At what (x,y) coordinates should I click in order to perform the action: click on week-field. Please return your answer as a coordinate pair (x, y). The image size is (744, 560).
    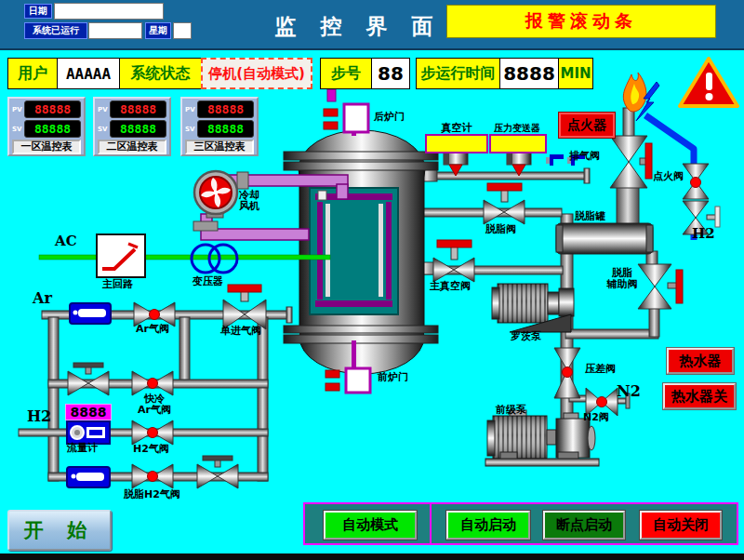
    Looking at the image, I should click on (182, 31).